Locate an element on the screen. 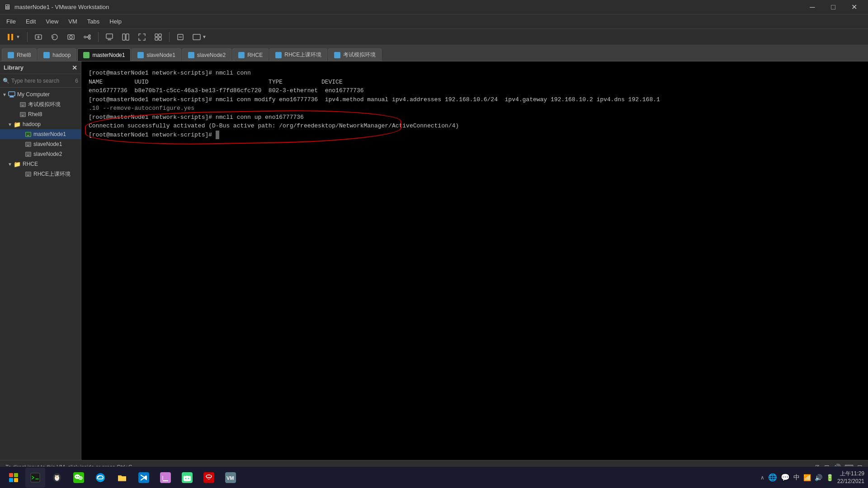  taskbar-redhat is located at coordinates (209, 478).